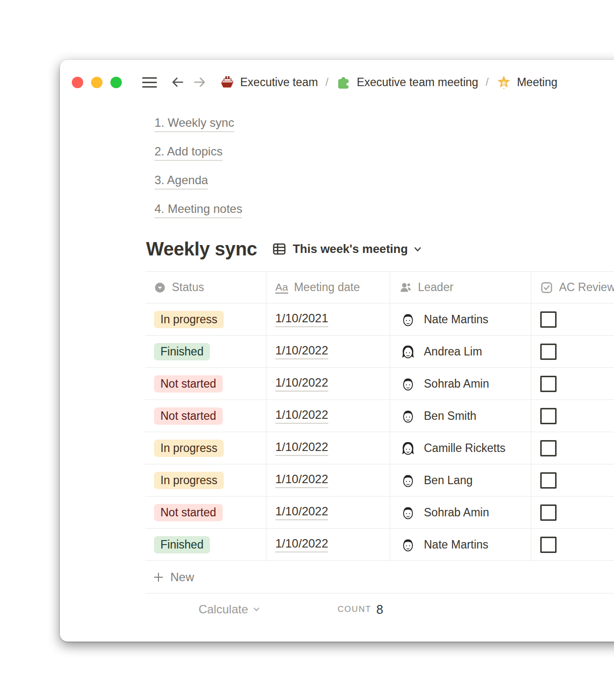  Describe the element at coordinates (379, 384) in the screenshot. I see `table-row: Not started 1/10/2022 Sohrab Amin` at that location.